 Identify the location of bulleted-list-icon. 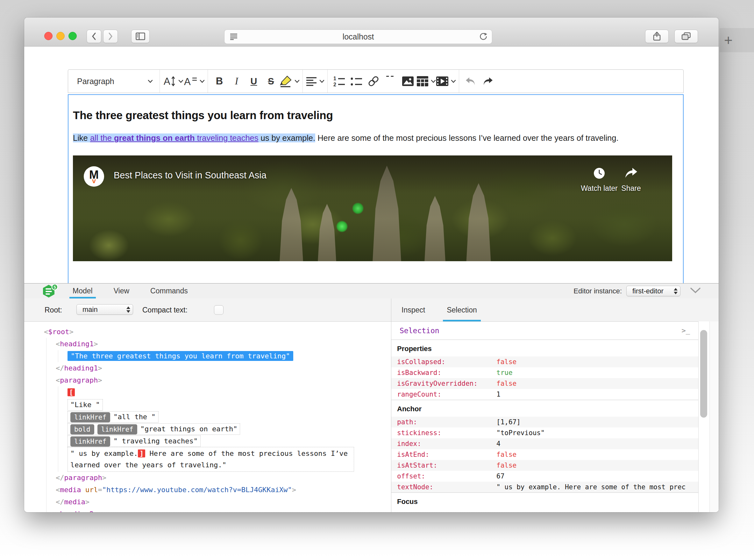
(356, 81).